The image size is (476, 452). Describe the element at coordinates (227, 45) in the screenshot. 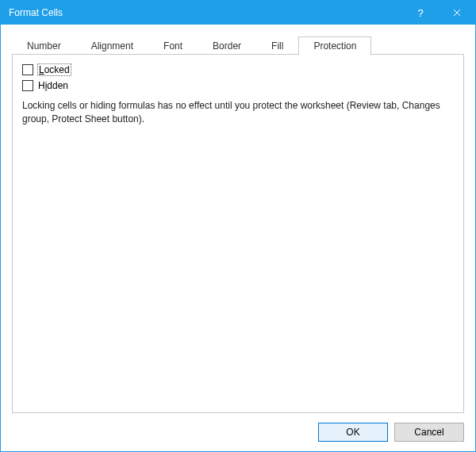

I see `tab-border: Border` at that location.